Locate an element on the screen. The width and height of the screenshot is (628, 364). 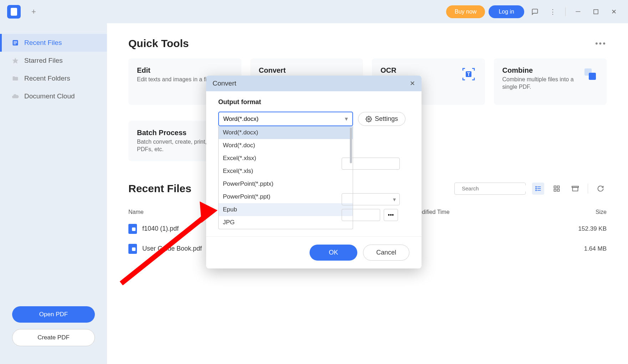
login-button: Log in is located at coordinates (506, 12).